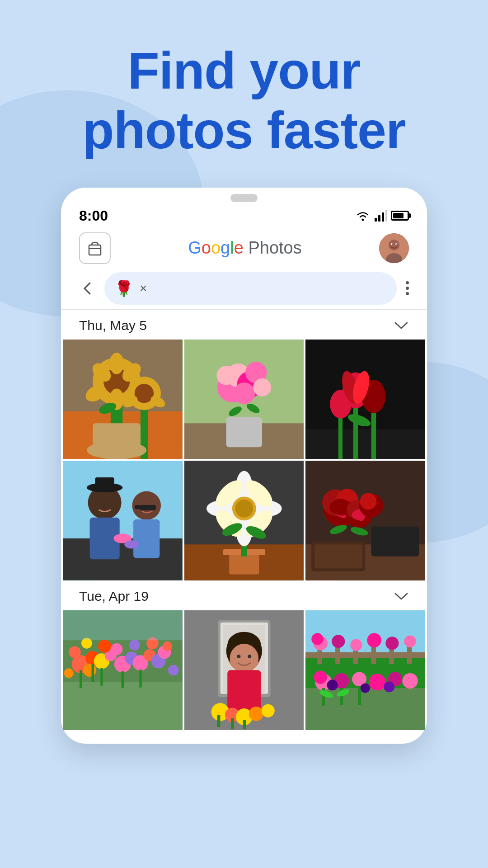 This screenshot has height=868, width=488. Describe the element at coordinates (206, 248) in the screenshot. I see `logo-letter-o1: o` at that location.